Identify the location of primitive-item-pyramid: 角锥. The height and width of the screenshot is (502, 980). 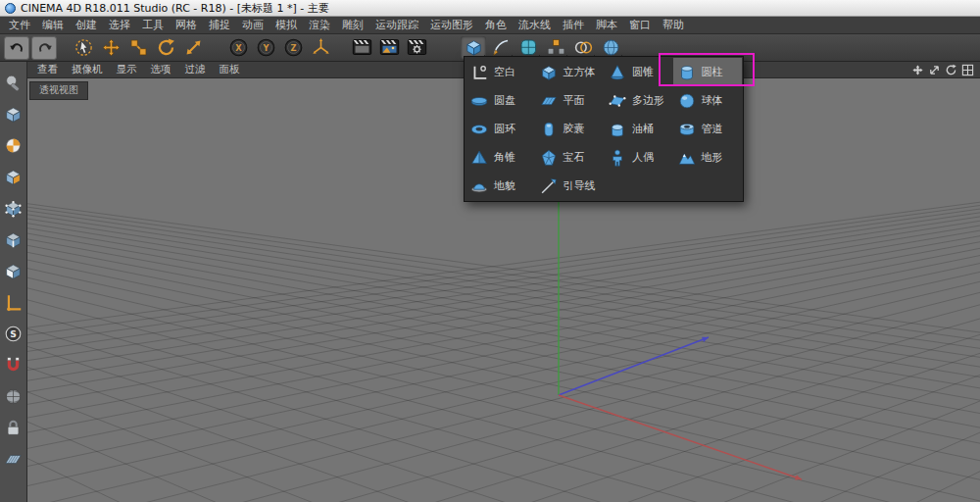
(500, 157).